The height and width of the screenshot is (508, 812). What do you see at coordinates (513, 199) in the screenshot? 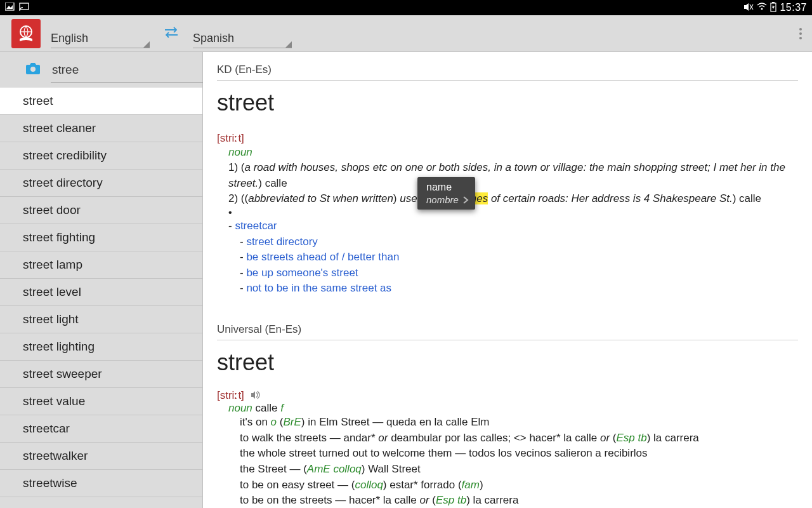
I see `sense-2: 2) ((abbreviated to St when written) use…` at bounding box center [513, 199].